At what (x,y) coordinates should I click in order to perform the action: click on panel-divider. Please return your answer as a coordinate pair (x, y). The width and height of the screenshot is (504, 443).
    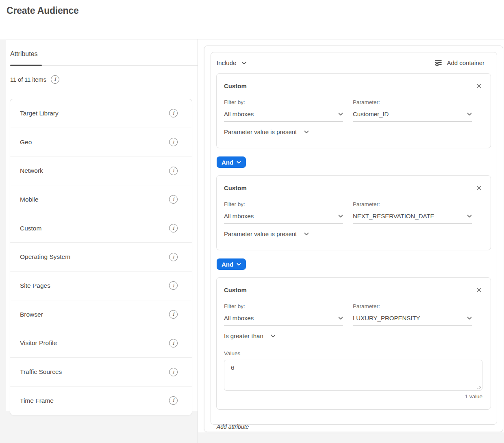
    Looking at the image, I should click on (198, 241).